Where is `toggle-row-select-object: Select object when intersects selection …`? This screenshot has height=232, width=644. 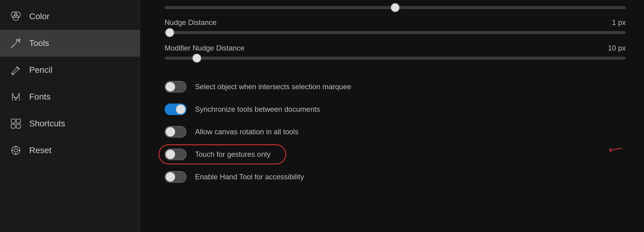
toggle-row-select-object: Select object when intersects selection … is located at coordinates (395, 87).